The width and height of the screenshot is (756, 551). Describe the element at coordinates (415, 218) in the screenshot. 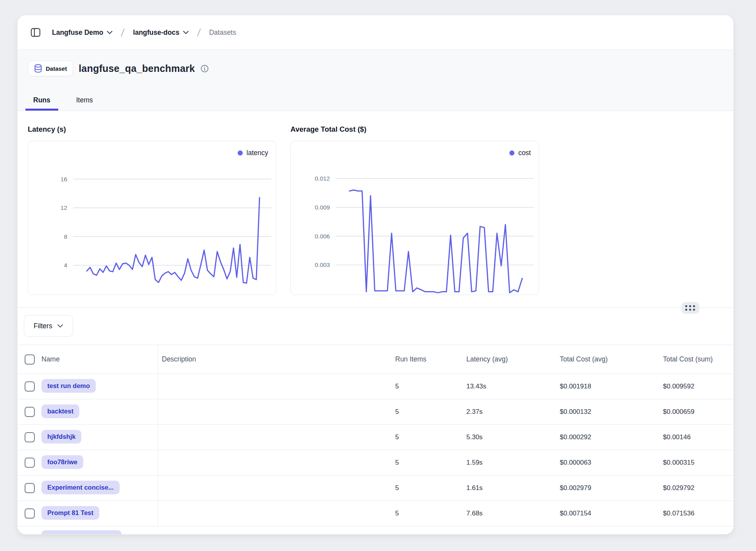

I see `cost-chart: 0.0030.0060.0090.012 cost` at that location.